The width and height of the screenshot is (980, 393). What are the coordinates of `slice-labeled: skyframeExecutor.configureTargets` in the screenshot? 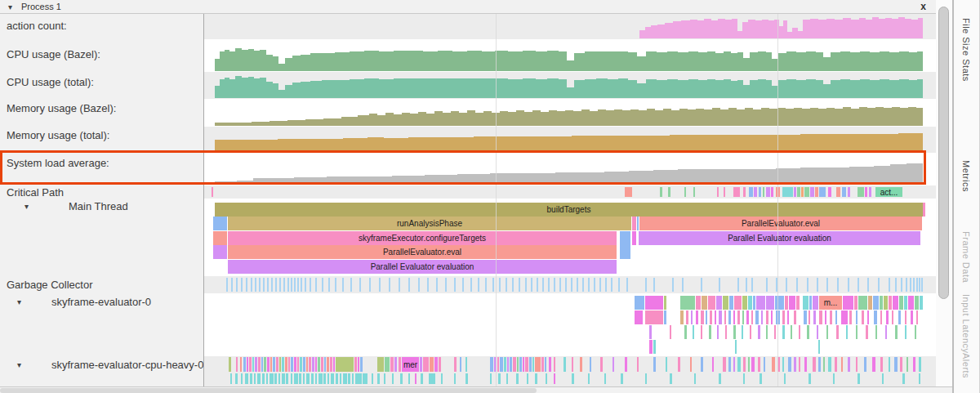 It's located at (422, 239).